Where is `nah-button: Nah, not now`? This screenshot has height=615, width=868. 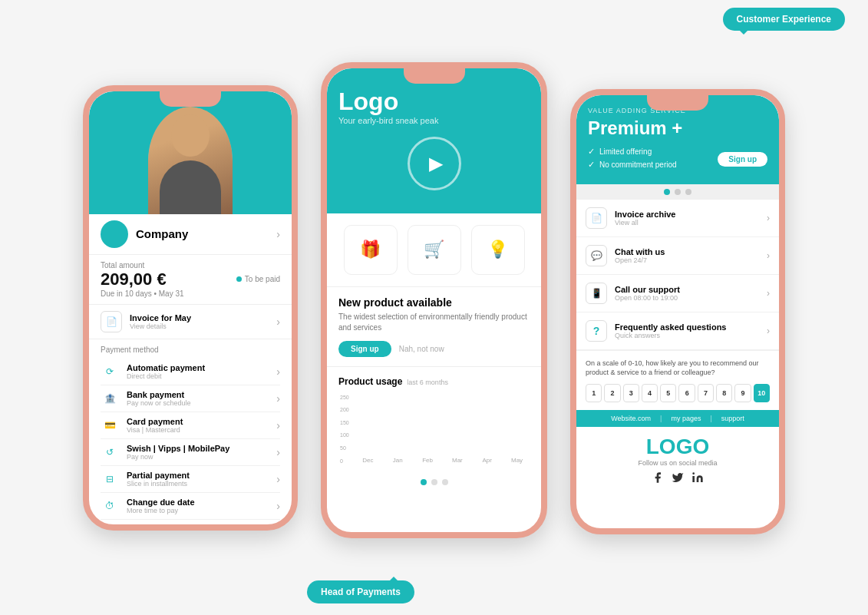
nah-button: Nah, not now is located at coordinates (422, 349).